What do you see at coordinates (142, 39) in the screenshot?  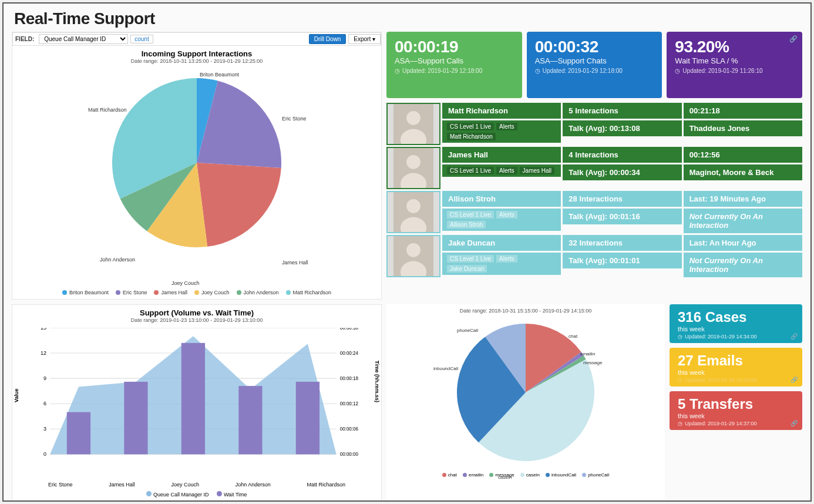 I see `count-button: count` at bounding box center [142, 39].